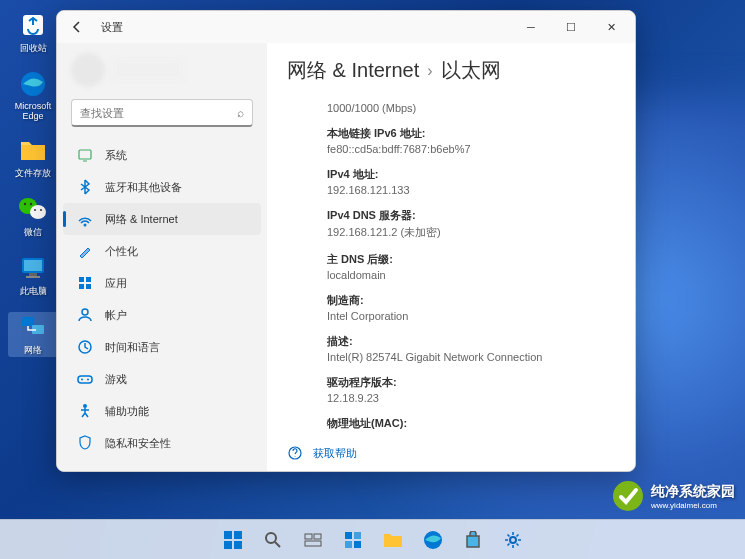  I want to click on nav-item-personalize: 个性化, so click(162, 251).